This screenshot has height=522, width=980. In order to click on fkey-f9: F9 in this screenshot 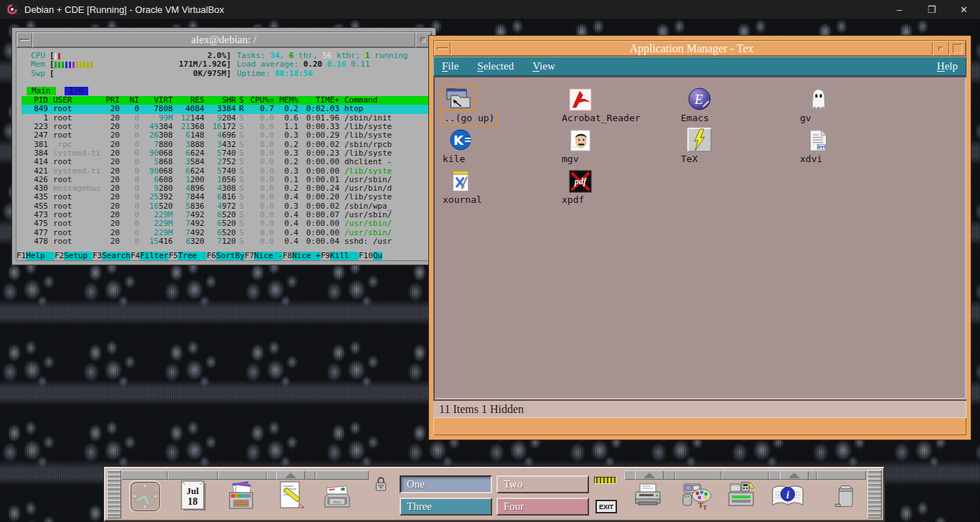, I will do `click(326, 256)`.